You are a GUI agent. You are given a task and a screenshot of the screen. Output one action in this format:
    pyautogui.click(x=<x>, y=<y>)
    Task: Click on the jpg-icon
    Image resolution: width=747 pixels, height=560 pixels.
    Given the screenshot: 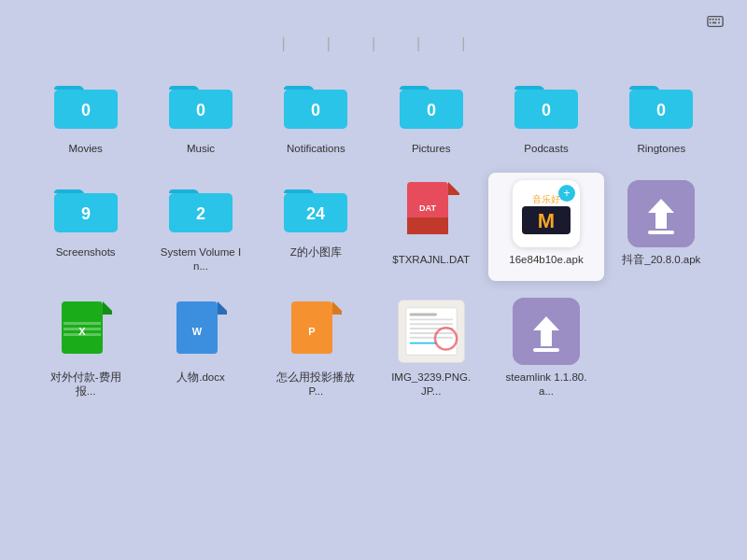 What is the action you would take?
    pyautogui.click(x=431, y=331)
    